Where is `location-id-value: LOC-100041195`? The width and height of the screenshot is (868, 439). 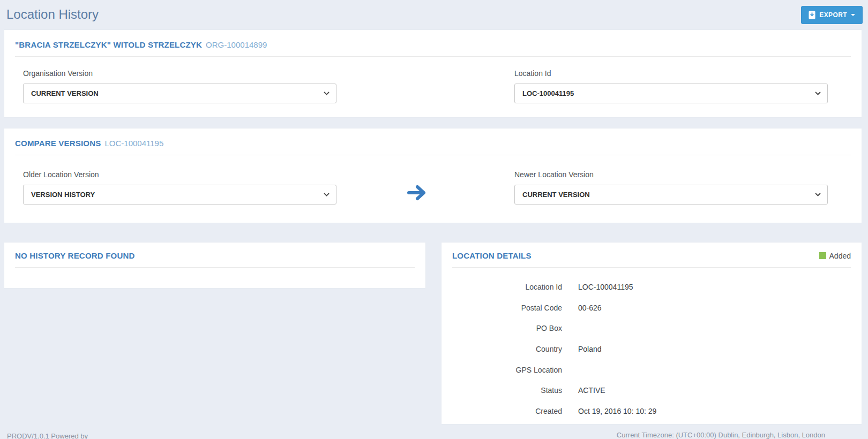 location-id-value: LOC-100041195 is located at coordinates (548, 93).